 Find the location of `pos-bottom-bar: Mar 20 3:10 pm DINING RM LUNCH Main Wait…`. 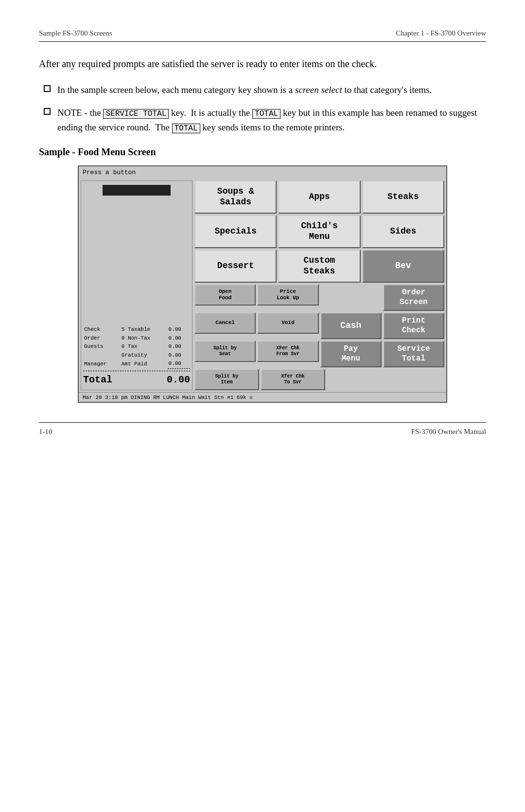

pos-bottom-bar: Mar 20 3:10 pm DINING RM LUNCH Main Wait… is located at coordinates (262, 397).